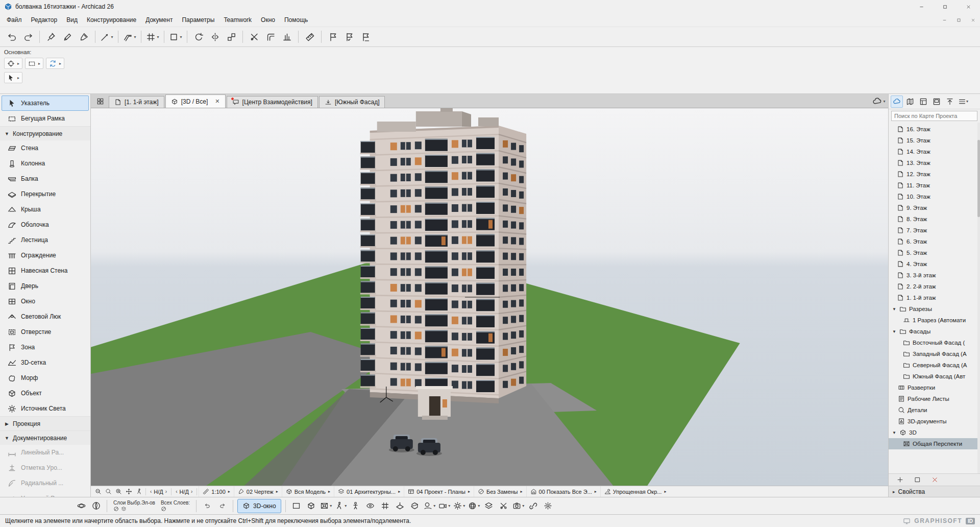 The image size is (980, 527). What do you see at coordinates (900, 480) in the screenshot?
I see `navigator-plus-button` at bounding box center [900, 480].